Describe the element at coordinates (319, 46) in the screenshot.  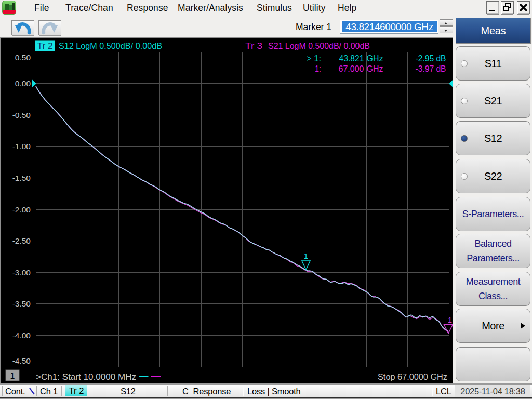
I see `svg-text: S21 LogM 0.500dB/ 0.00dB` at that location.